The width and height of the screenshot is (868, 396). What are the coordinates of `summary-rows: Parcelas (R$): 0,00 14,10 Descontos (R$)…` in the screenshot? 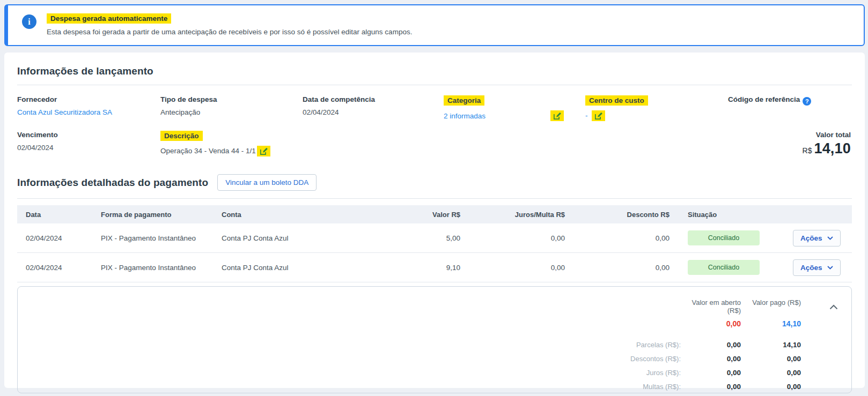 It's located at (435, 365).